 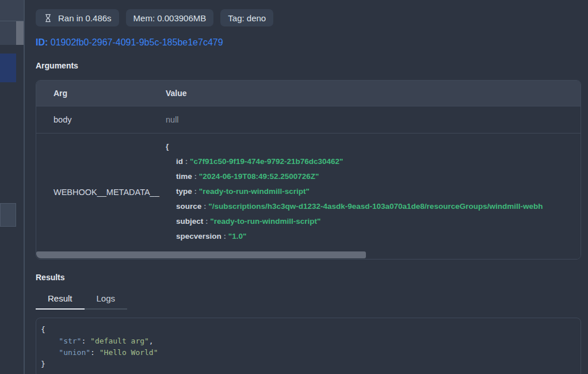 What do you see at coordinates (373, 192) in the screenshot?
I see `metadata-entry: type : "ready-to-run-windmill-script"` at bounding box center [373, 192].